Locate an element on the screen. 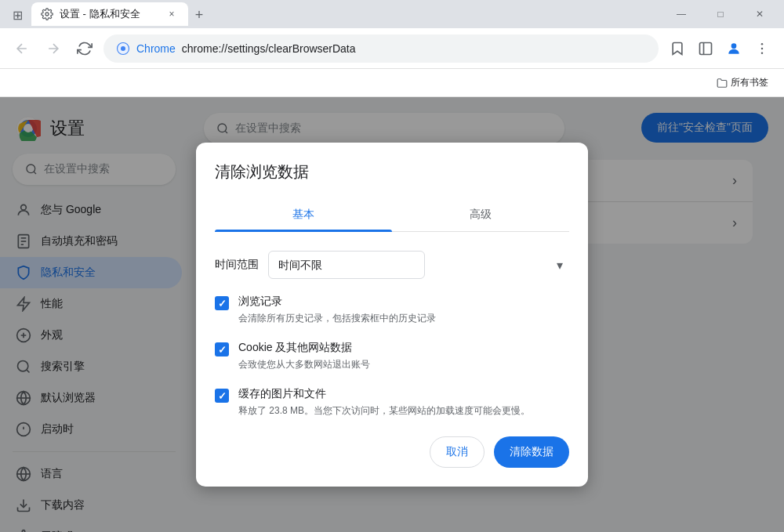  new-tab-button: + is located at coordinates (199, 15).